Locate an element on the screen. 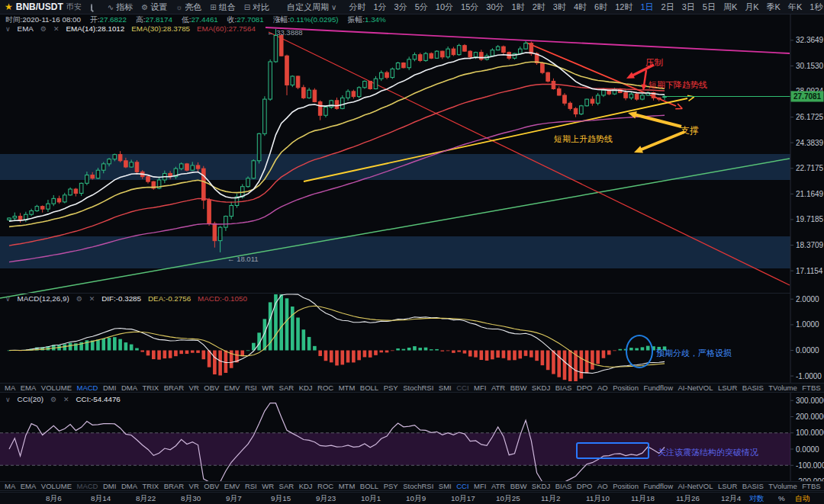 The width and height of the screenshot is (824, 504). search-icon is located at coordinates (92, 8).